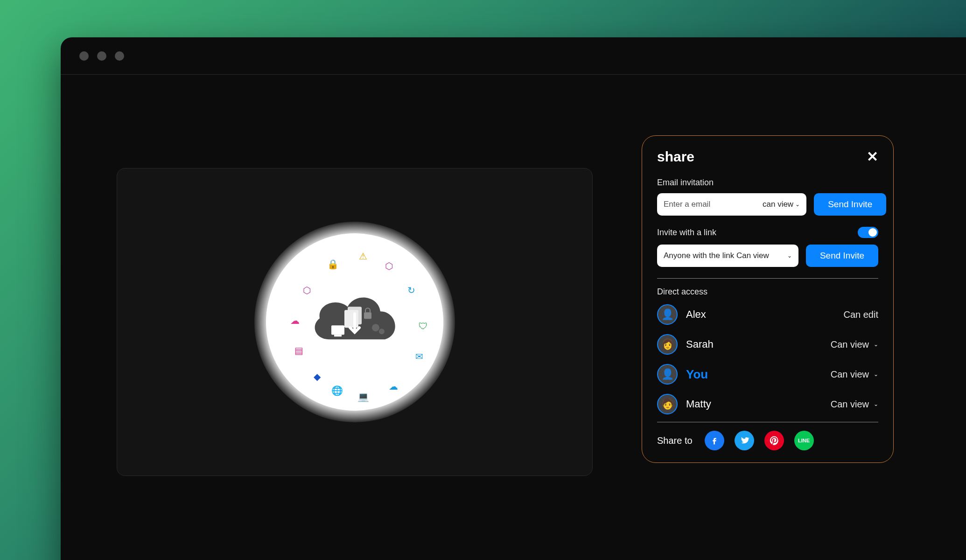 The image size is (966, 560). I want to click on avatar: 👩, so click(667, 344).